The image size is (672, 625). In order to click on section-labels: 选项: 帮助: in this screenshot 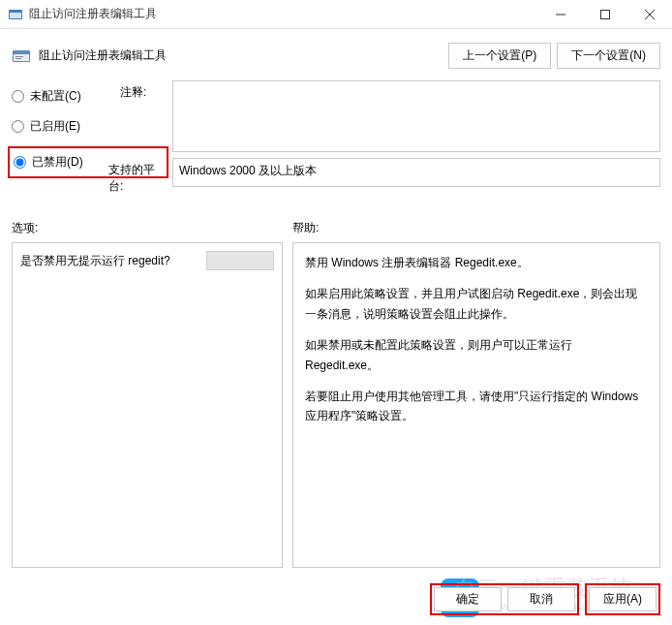, I will do `click(336, 221)`.